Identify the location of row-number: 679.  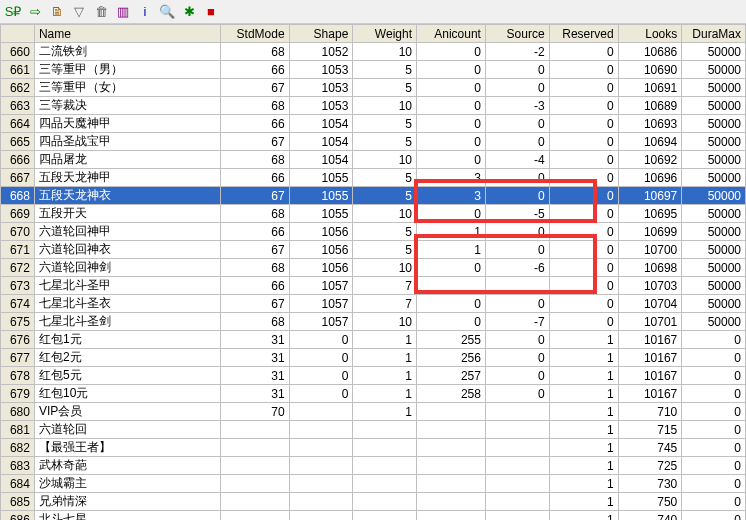
(18, 394).